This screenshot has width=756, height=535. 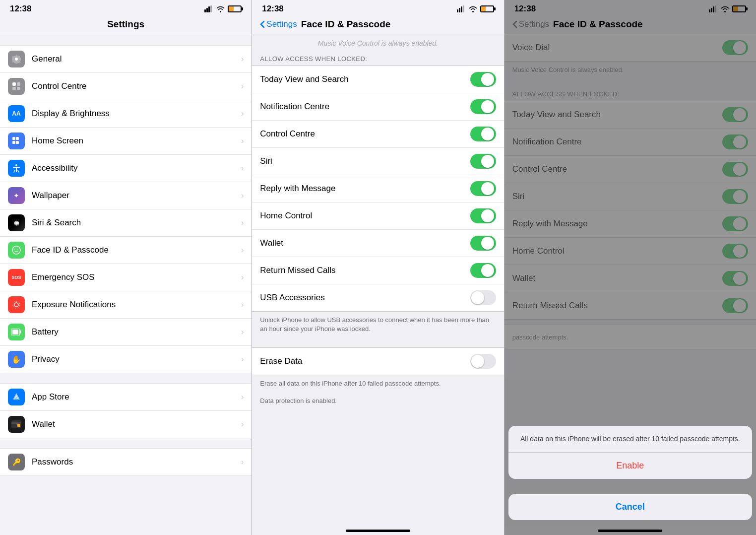 What do you see at coordinates (126, 169) in the screenshot?
I see `settings-row-accessibility: Accessibility ›` at bounding box center [126, 169].